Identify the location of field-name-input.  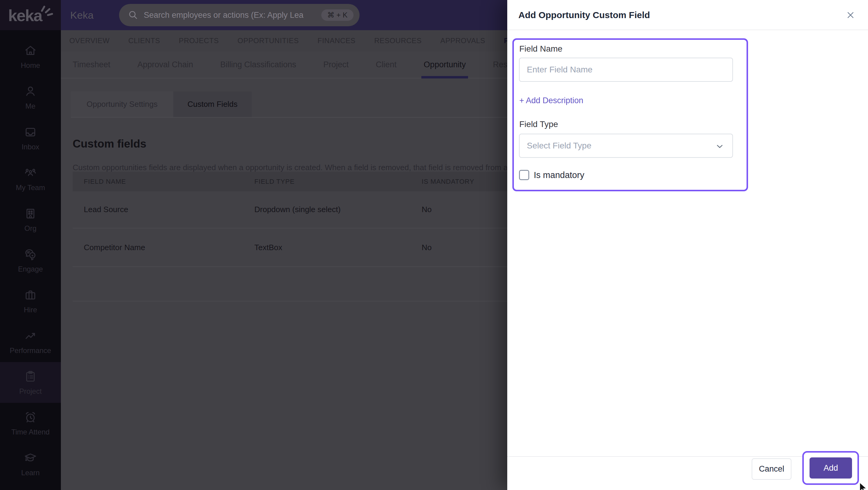
(626, 69).